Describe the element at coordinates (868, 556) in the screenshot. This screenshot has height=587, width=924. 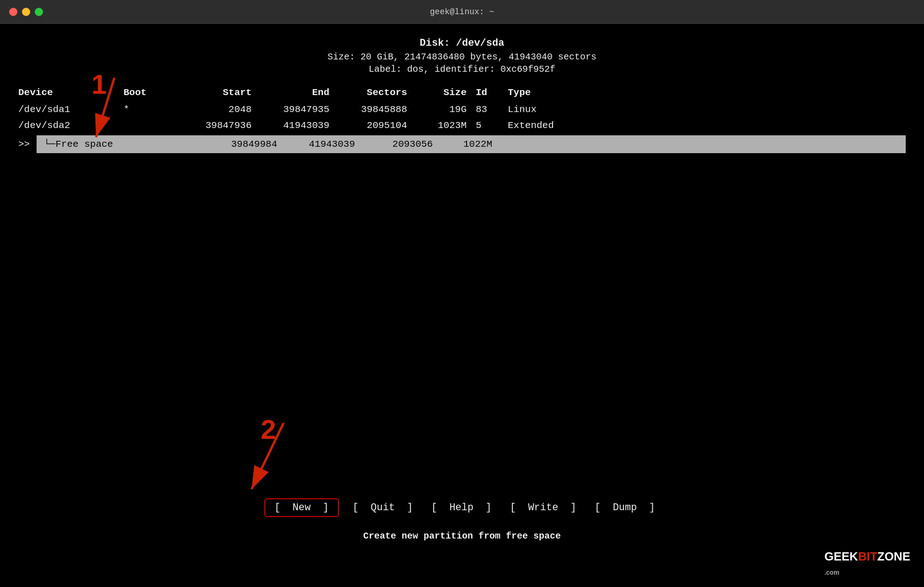
I see `logo-bit: BIT` at that location.